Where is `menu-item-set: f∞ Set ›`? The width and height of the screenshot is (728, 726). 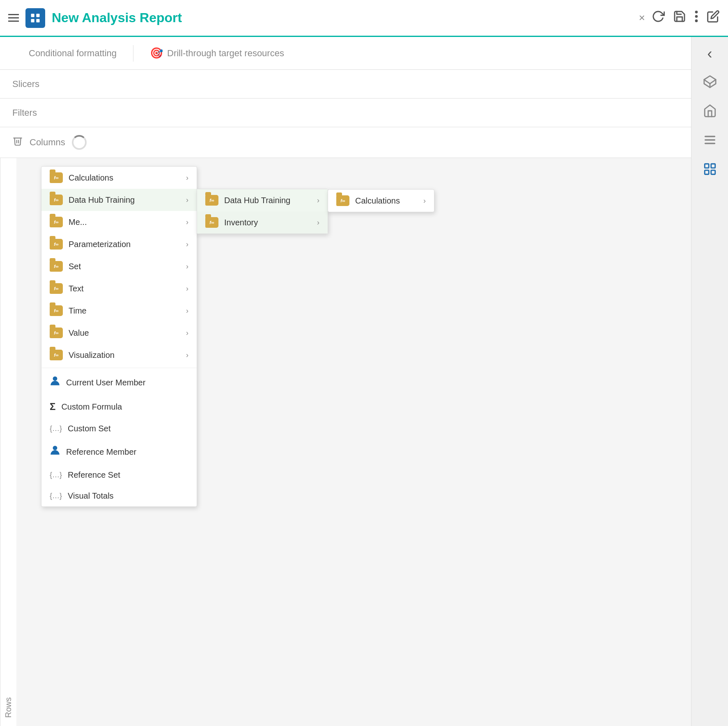 menu-item-set: f∞ Set › is located at coordinates (119, 266).